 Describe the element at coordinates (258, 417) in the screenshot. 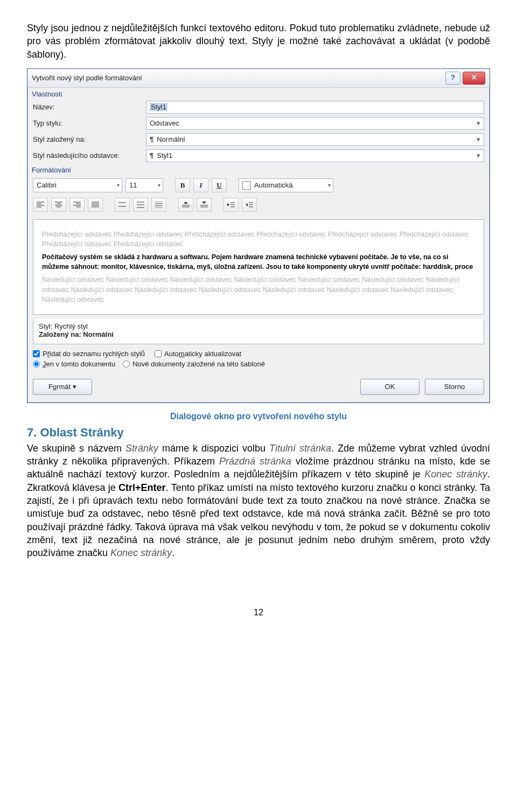

I see `figure-caption: Dialogové okno pro vytvoření nového styl…` at that location.